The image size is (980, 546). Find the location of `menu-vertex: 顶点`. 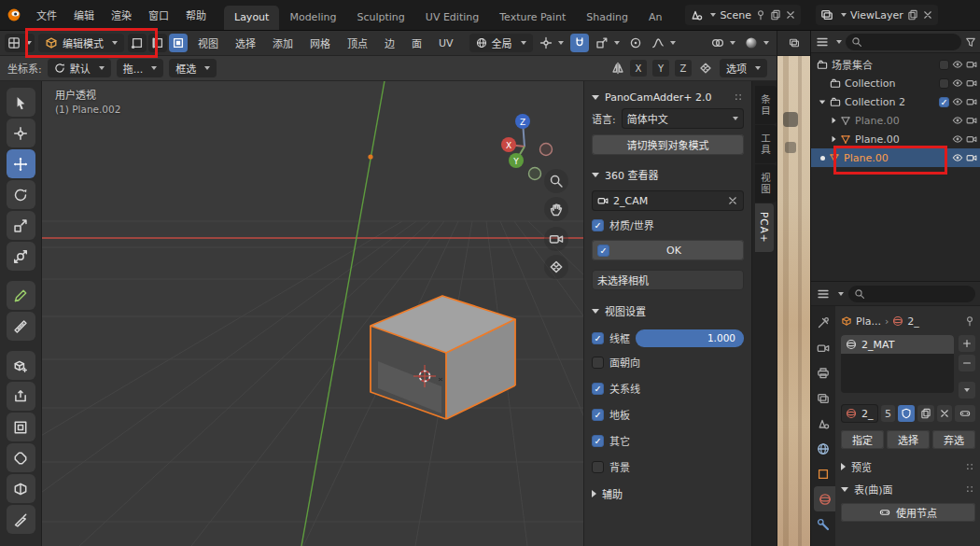

menu-vertex: 顶点 is located at coordinates (357, 43).